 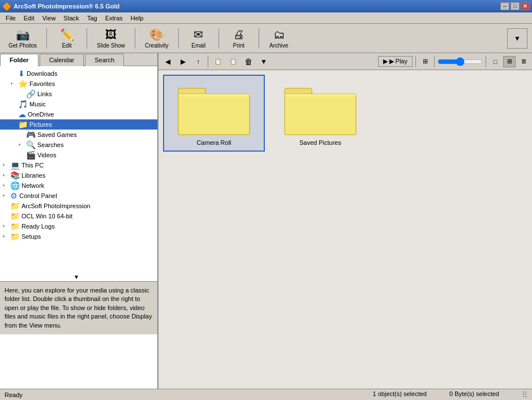 I want to click on large-icon-button: ⊞, so click(x=509, y=62).